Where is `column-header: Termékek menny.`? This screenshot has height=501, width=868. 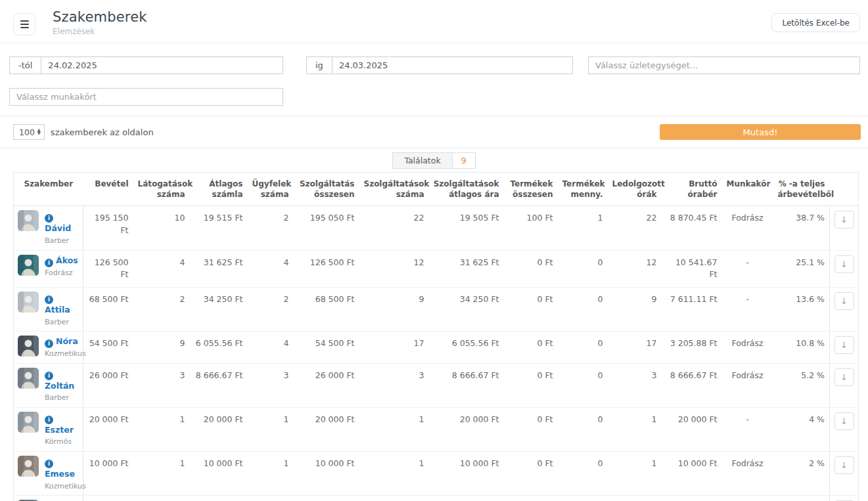 column-header: Termékek menny. is located at coordinates (583, 189).